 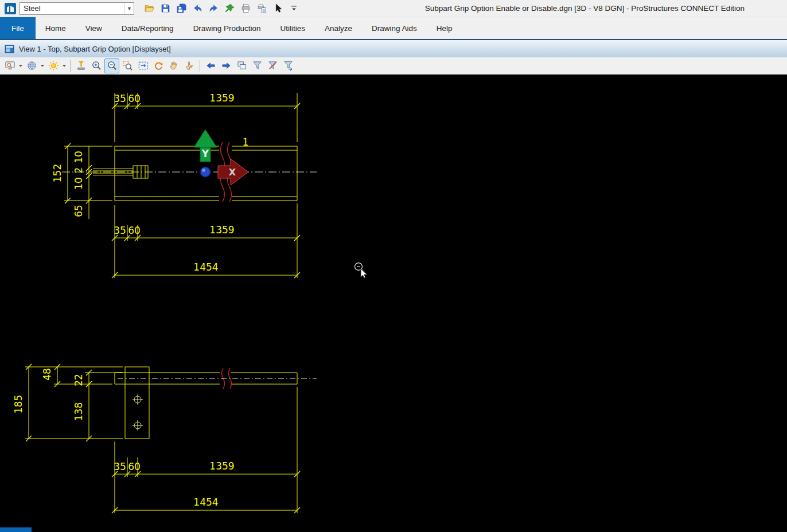 What do you see at coordinates (156, 439) in the screenshot?
I see `side-view-dimensions: 185 48 22 138 35 60 1359 1454` at bounding box center [156, 439].